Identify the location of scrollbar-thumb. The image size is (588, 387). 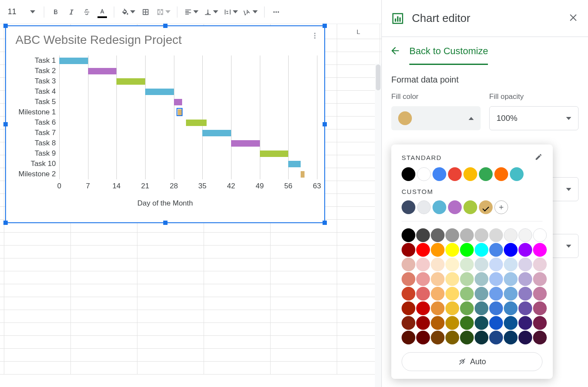
(378, 77).